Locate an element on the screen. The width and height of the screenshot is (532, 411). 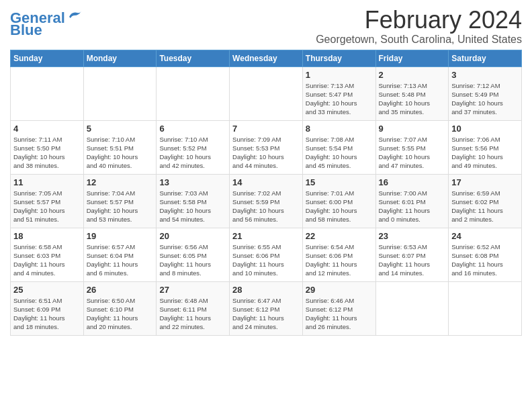
day-info: Sunrise: 6:55 AM Sunset: 6:06 PM Dayligh… is located at coordinates (266, 261).